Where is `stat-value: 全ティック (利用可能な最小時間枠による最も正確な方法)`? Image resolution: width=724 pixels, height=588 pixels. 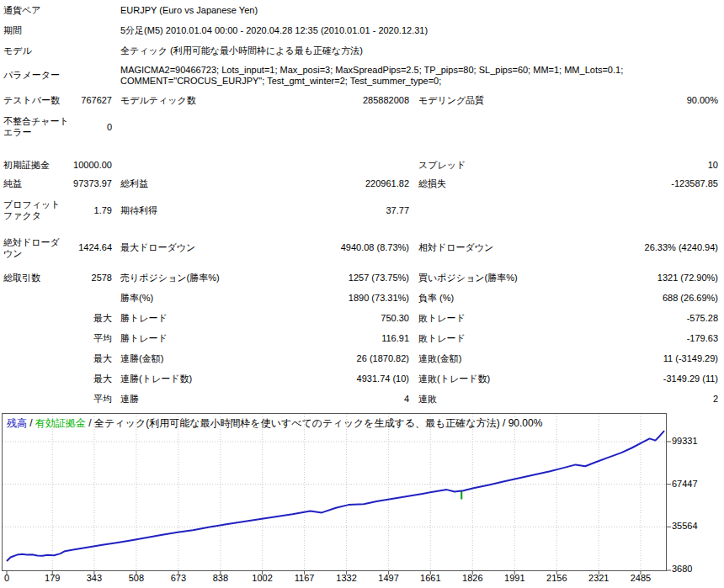 stat-value: 全ティック (利用可能な最小時間枠による最も正確な方法) is located at coordinates (419, 50).